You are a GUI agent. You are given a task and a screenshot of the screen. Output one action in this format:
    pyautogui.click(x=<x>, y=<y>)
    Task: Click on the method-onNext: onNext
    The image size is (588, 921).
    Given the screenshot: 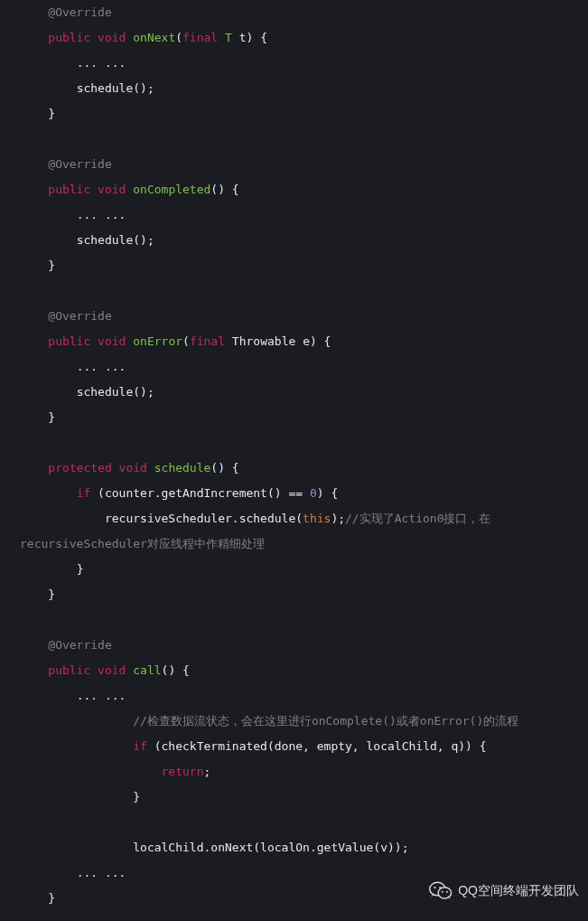 What is the action you would take?
    pyautogui.click(x=154, y=38)
    